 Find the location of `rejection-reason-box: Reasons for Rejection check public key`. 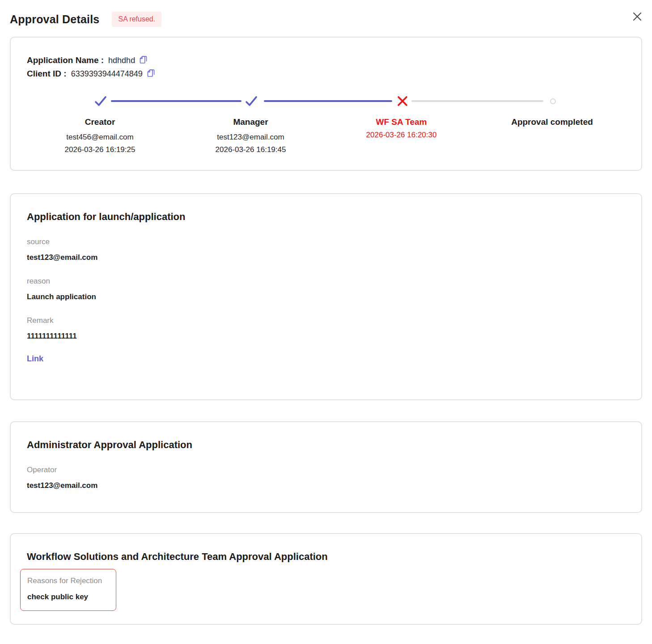

rejection-reason-box: Reasons for Rejection check public key is located at coordinates (68, 590).